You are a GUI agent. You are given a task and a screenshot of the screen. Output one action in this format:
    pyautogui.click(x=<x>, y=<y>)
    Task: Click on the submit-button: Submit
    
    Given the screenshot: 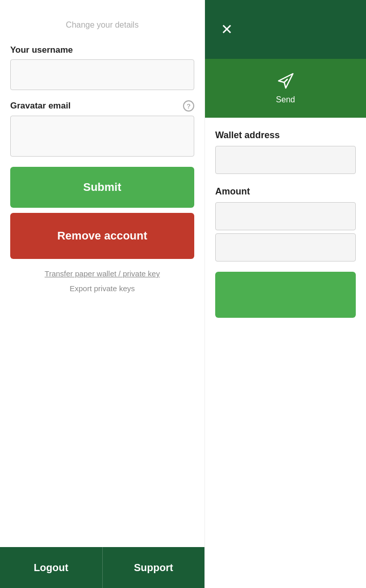 What is the action you would take?
    pyautogui.click(x=102, y=187)
    